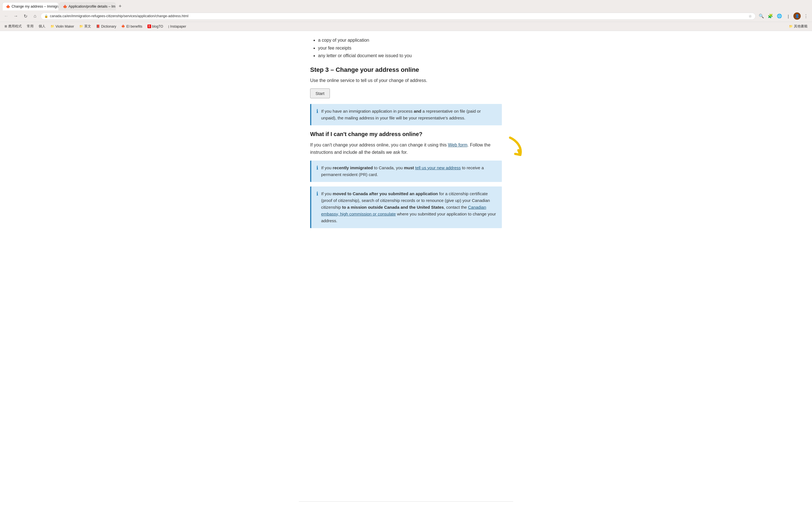 This screenshot has width=812, height=507. What do you see at coordinates (46, 16) in the screenshot?
I see `lock-icon: 🔒` at bounding box center [46, 16].